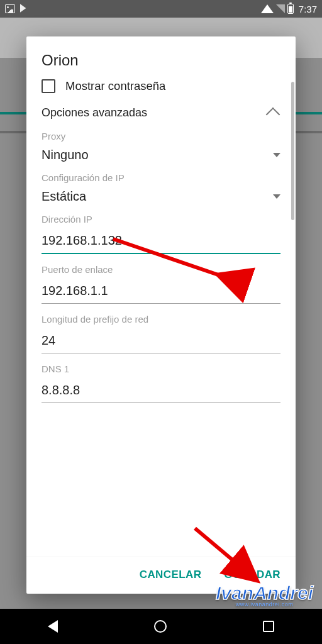 Image resolution: width=322 pixels, height=644 pixels. What do you see at coordinates (161, 369) in the screenshot?
I see `dns1-label: DNS 1` at bounding box center [161, 369].